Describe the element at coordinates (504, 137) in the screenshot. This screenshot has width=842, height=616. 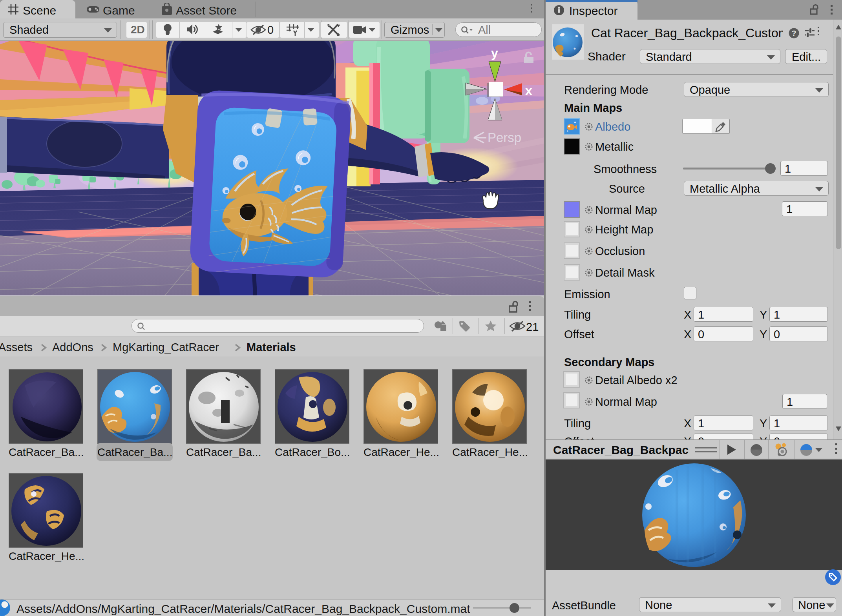
I see `svg-text: Persp` at that location.